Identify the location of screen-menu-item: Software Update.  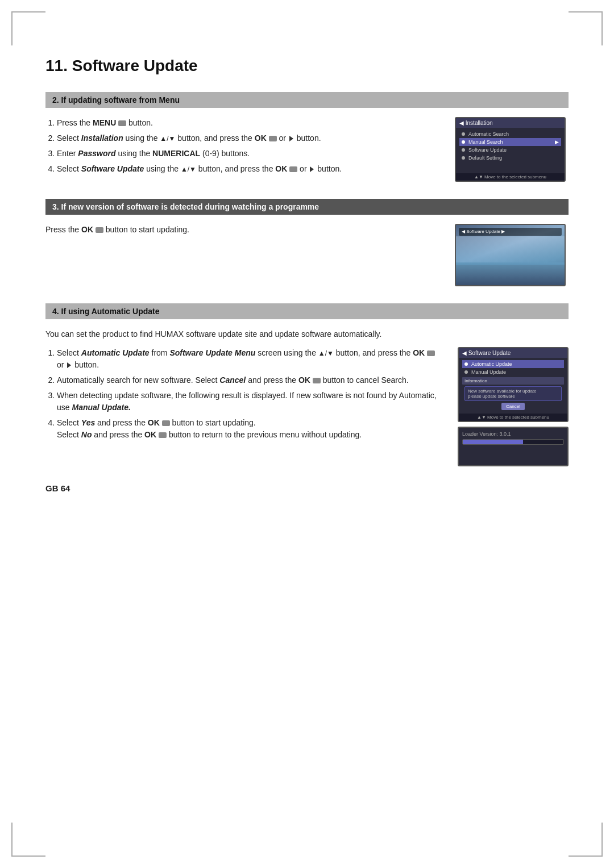
(511, 150).